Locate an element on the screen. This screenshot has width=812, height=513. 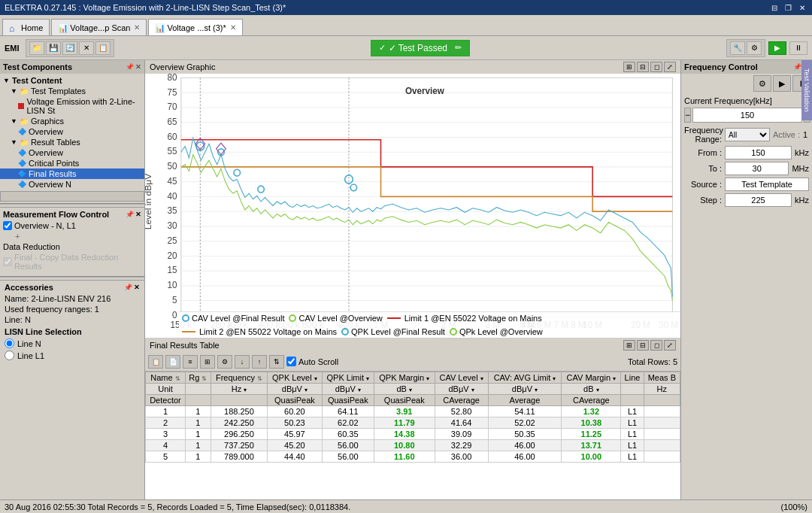
tab-home: ⌂ Home is located at coordinates (26, 27).